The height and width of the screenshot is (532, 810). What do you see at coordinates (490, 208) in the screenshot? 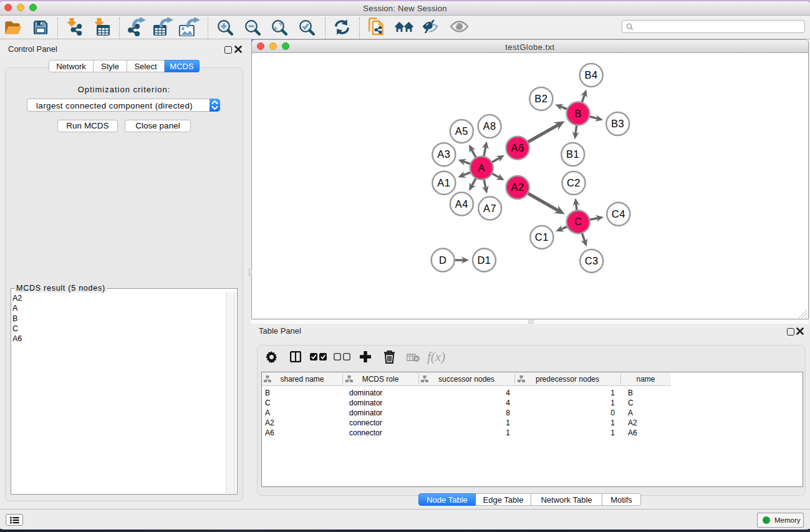
I see `svg-text: A7` at bounding box center [490, 208].